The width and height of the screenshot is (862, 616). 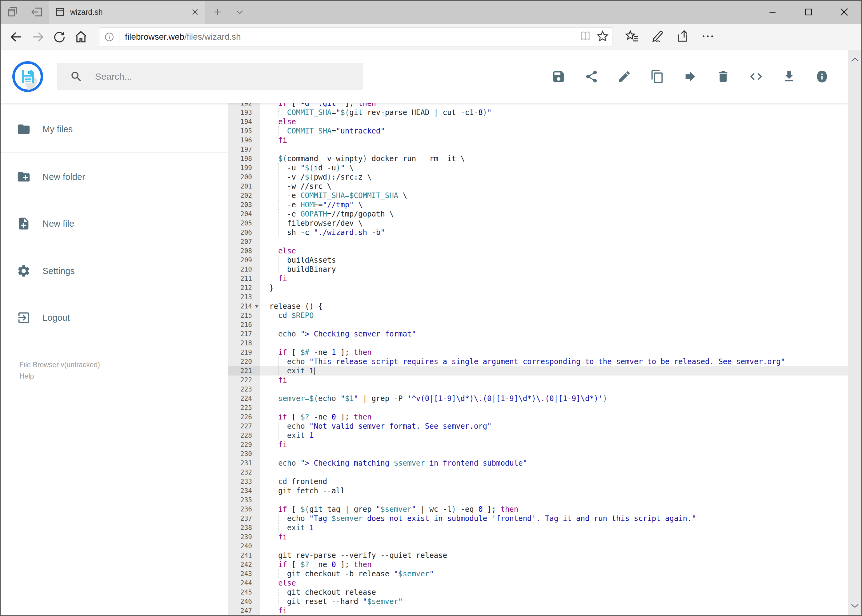 What do you see at coordinates (240, 12) in the screenshot?
I see `tab-list-dropdown` at bounding box center [240, 12].